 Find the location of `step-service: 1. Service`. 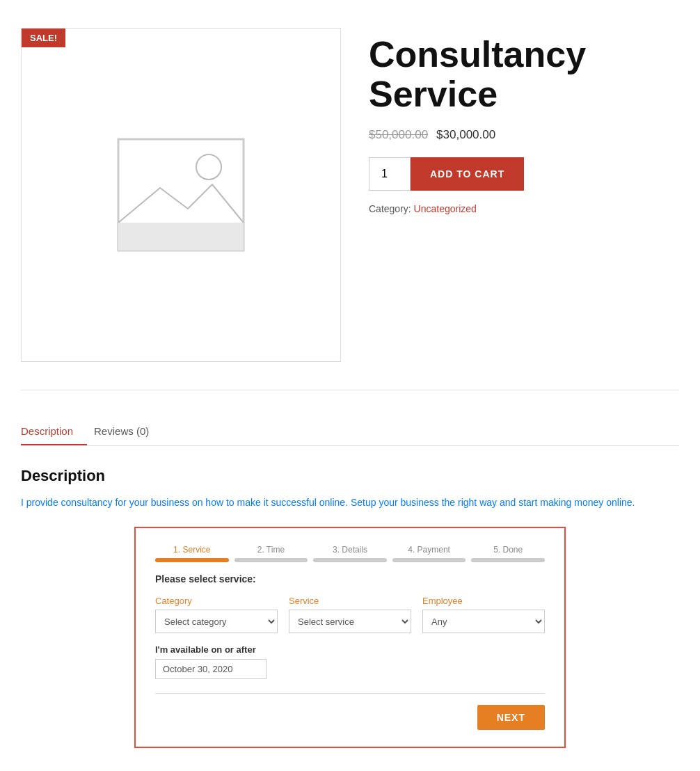

step-service: 1. Service is located at coordinates (192, 554).